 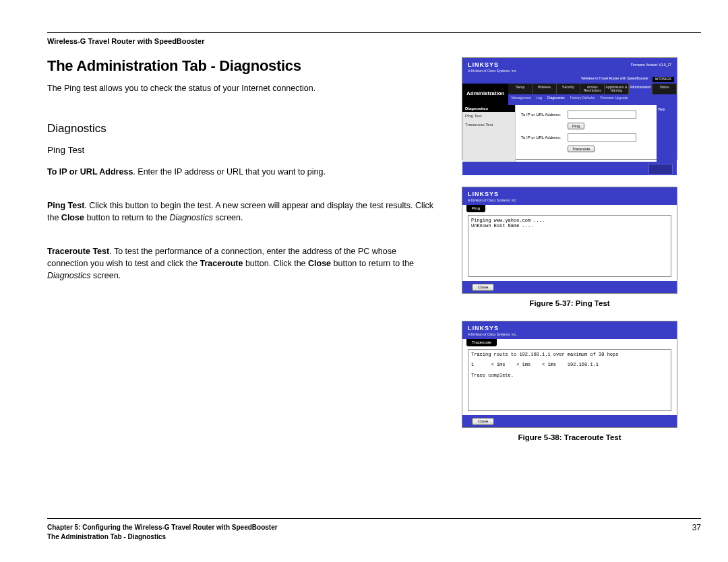 I want to click on sidebar-item-ping: Ping Test, so click(x=489, y=116).